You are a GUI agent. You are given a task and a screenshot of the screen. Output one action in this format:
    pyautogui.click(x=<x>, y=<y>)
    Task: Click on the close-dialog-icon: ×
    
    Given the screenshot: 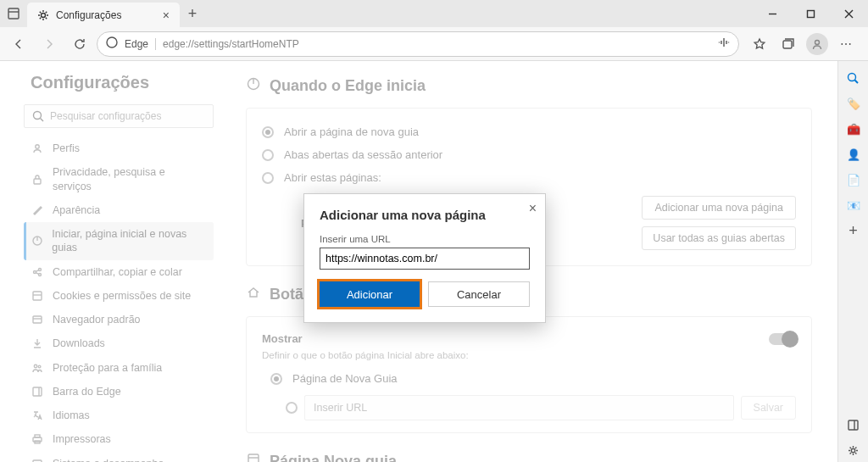 What is the action you would take?
    pyautogui.click(x=532, y=209)
    